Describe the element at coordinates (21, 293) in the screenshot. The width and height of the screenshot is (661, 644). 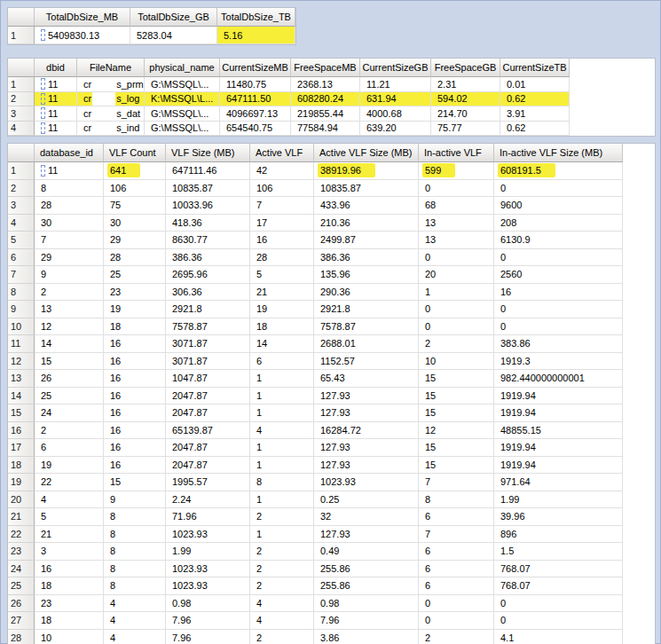
I see `row-header: 8` at that location.